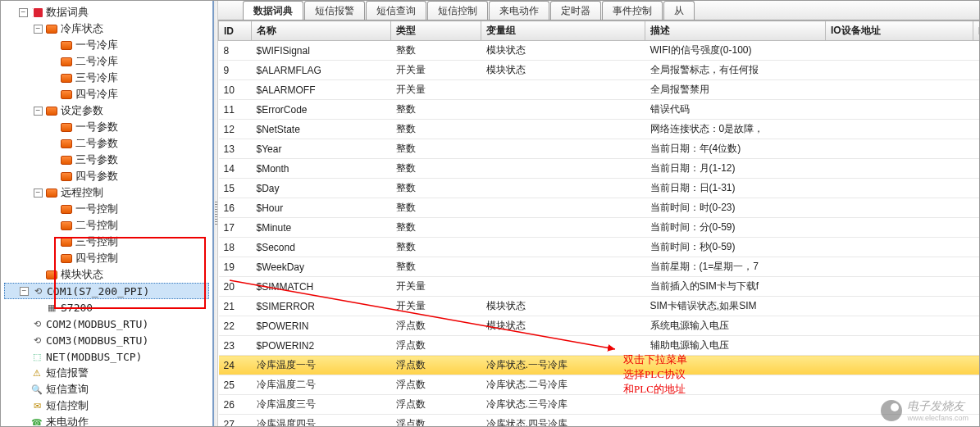  Describe the element at coordinates (107, 160) in the screenshot. I see `tree-item: 三号参数` at that location.